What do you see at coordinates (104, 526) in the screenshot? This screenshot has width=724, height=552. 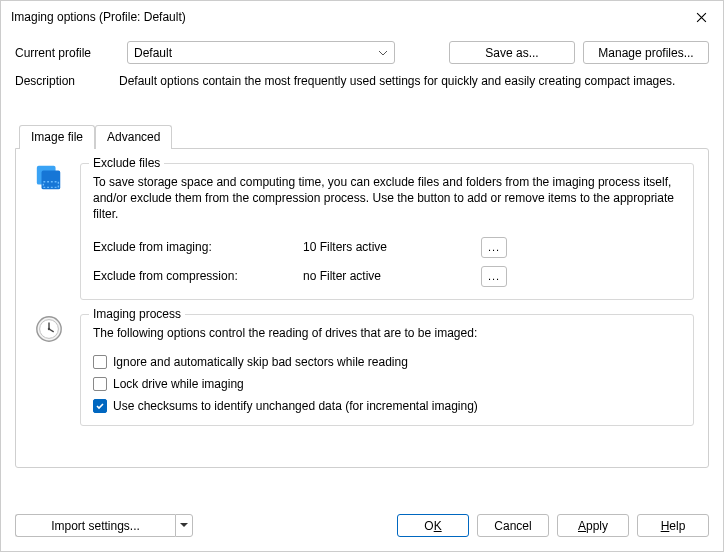 I see `import-settings-split-button: Import settings...` at bounding box center [104, 526].